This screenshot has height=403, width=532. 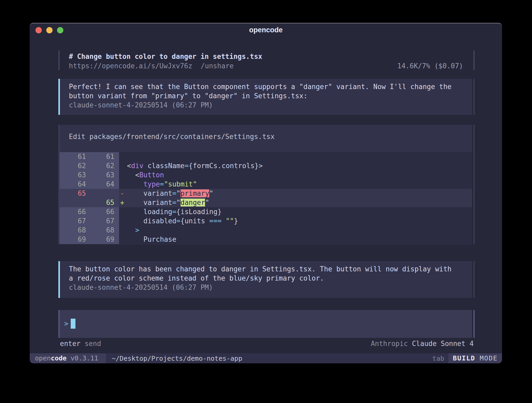 I want to click on prompt-chevron: >, so click(x=66, y=324).